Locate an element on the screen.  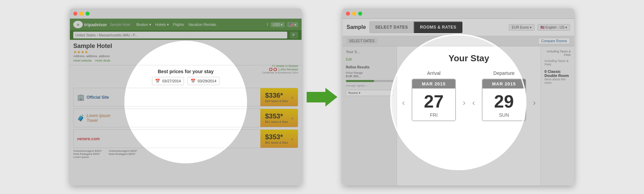
subnav-select-dates: SELECT DATES is located at coordinates (362, 41).